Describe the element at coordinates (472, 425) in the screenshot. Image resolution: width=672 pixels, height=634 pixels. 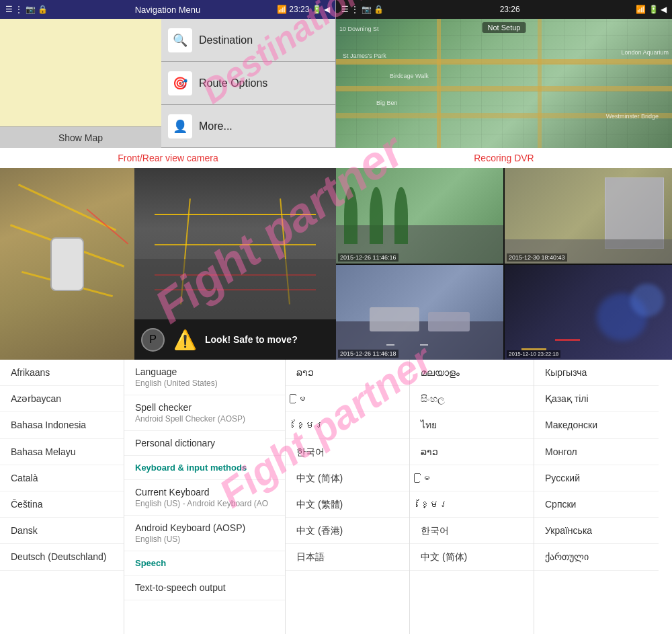
I see `lang-thai: ไทย` at that location.